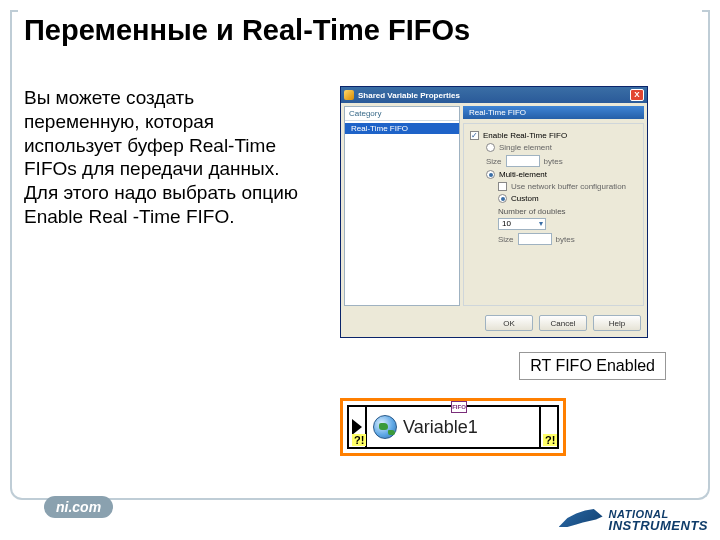  I want to click on ni-logo: NATIONAL INSTRUMENTS, so click(634, 521).